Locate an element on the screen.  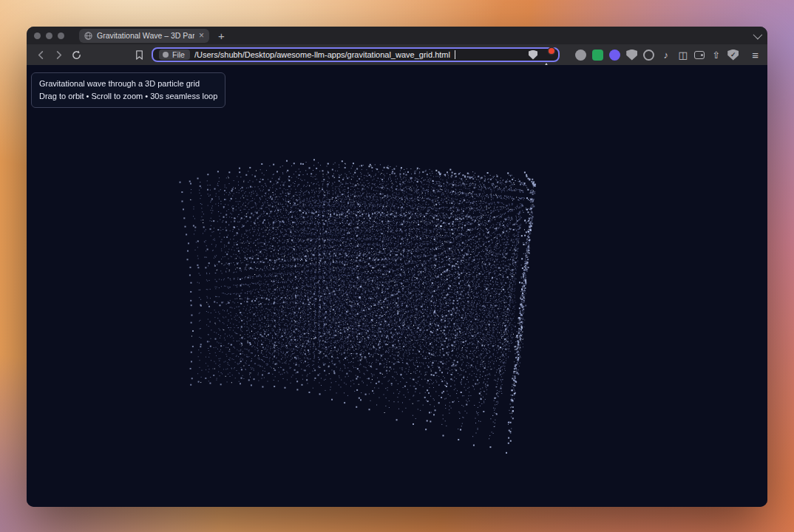
tab-strip: Gravitational Wave – 3D Partic × + is located at coordinates (397, 35).